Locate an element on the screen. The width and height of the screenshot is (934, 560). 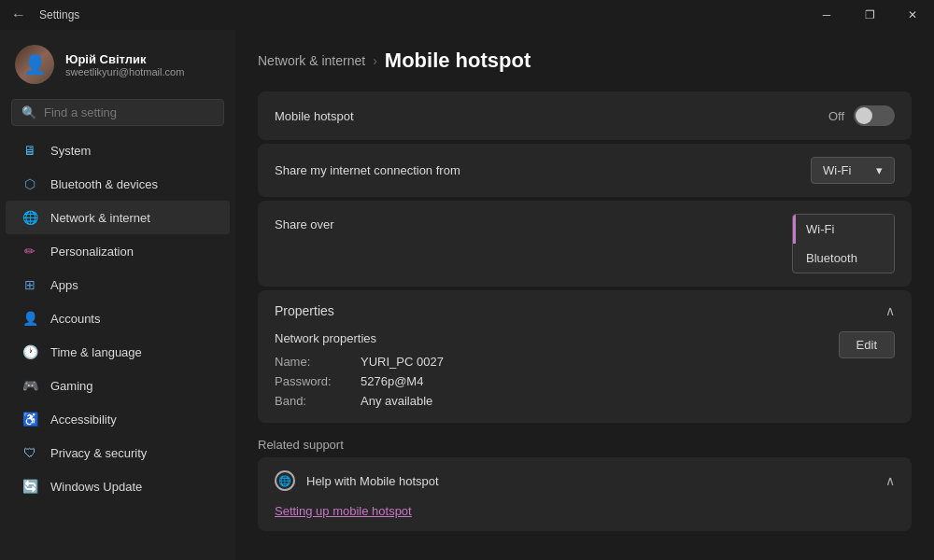
dropdown-option-wifi: Wi-Fi is located at coordinates (843, 230).